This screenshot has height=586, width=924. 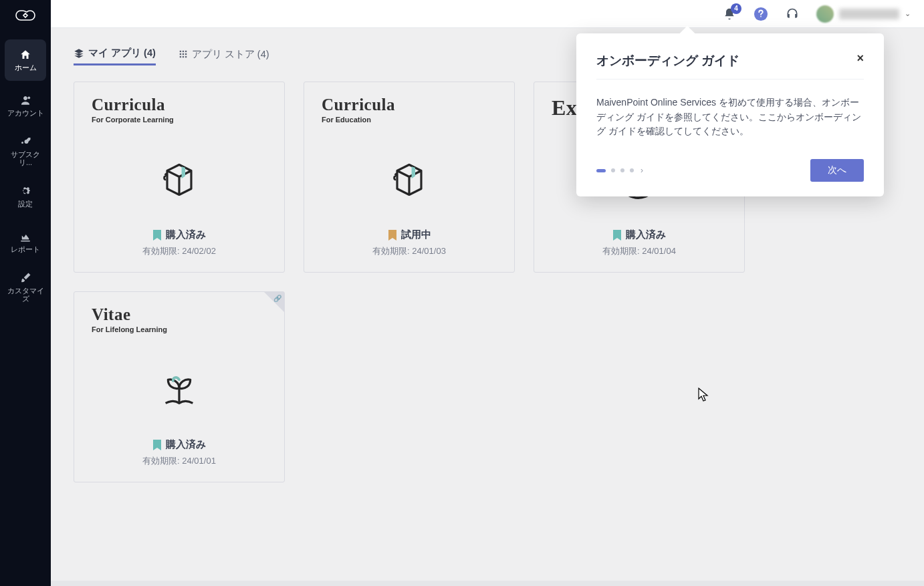 What do you see at coordinates (730, 65) in the screenshot?
I see `popover-header: オンボーディング ガイド ×` at bounding box center [730, 65].